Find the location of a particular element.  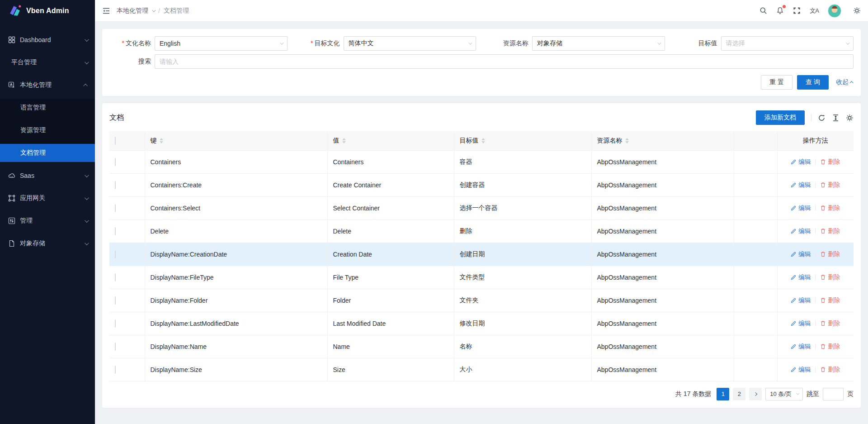

target-culture-select: 简体中文 is located at coordinates (410, 43).